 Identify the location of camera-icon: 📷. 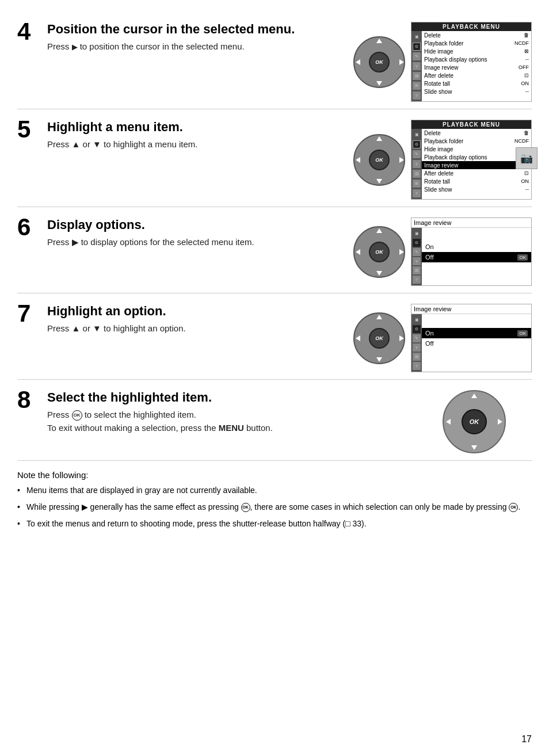
(527, 158).